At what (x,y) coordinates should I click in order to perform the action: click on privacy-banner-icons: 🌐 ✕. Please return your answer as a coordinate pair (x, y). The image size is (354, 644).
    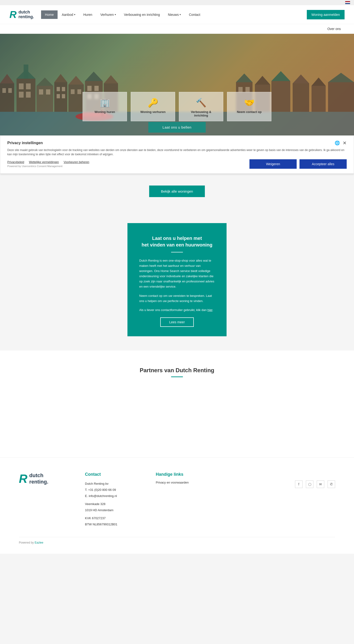
    Looking at the image, I should click on (341, 143).